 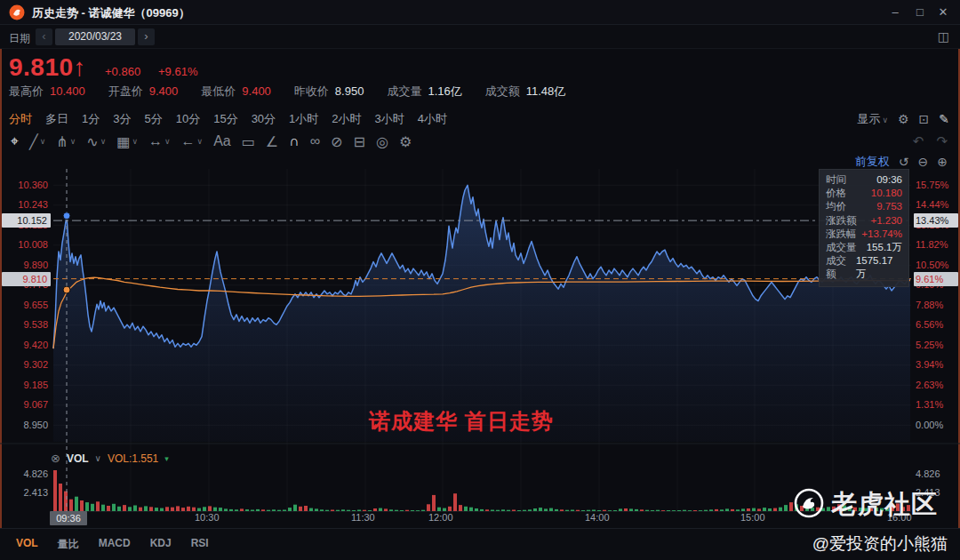 What do you see at coordinates (864, 206) in the screenshot?
I see `tooltip-row: 均价9.753` at bounding box center [864, 206].